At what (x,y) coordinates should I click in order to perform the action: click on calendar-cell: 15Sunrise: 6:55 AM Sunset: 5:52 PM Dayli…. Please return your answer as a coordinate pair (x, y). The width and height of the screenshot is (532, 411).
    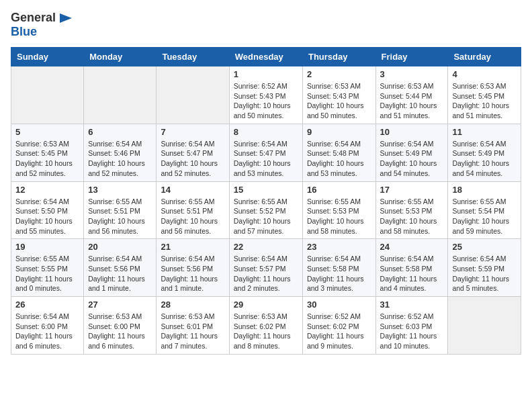
    Looking at the image, I should click on (266, 210).